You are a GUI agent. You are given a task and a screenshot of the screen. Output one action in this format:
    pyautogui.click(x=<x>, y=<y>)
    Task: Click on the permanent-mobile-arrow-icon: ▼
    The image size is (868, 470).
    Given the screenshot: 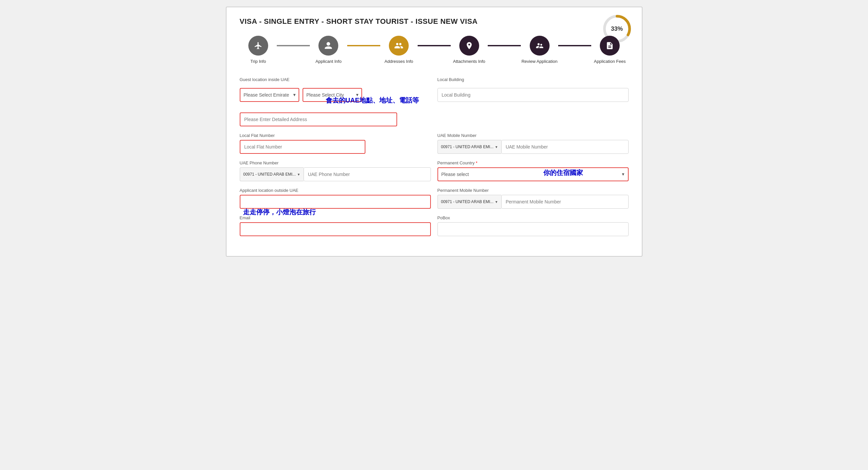 What is the action you would take?
    pyautogui.click(x=496, y=202)
    